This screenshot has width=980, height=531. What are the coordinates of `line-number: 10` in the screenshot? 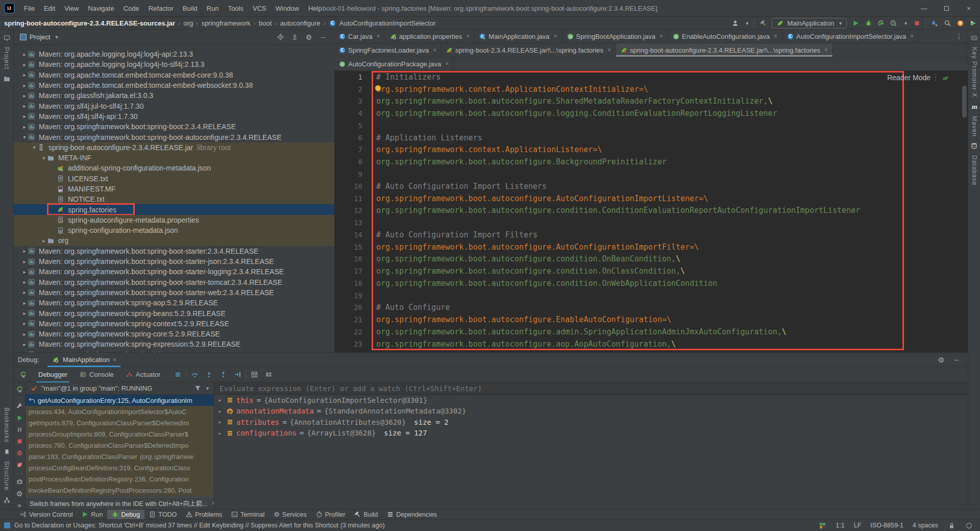 It's located at (348, 186).